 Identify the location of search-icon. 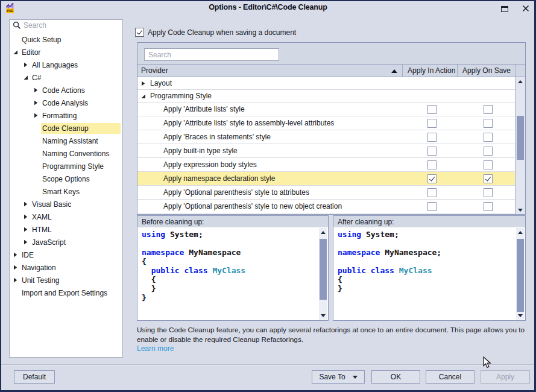
(17, 25).